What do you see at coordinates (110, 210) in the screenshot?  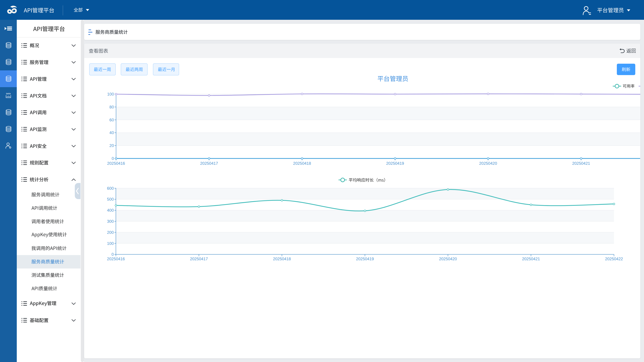 I see `svg-text: 400` at bounding box center [110, 210].